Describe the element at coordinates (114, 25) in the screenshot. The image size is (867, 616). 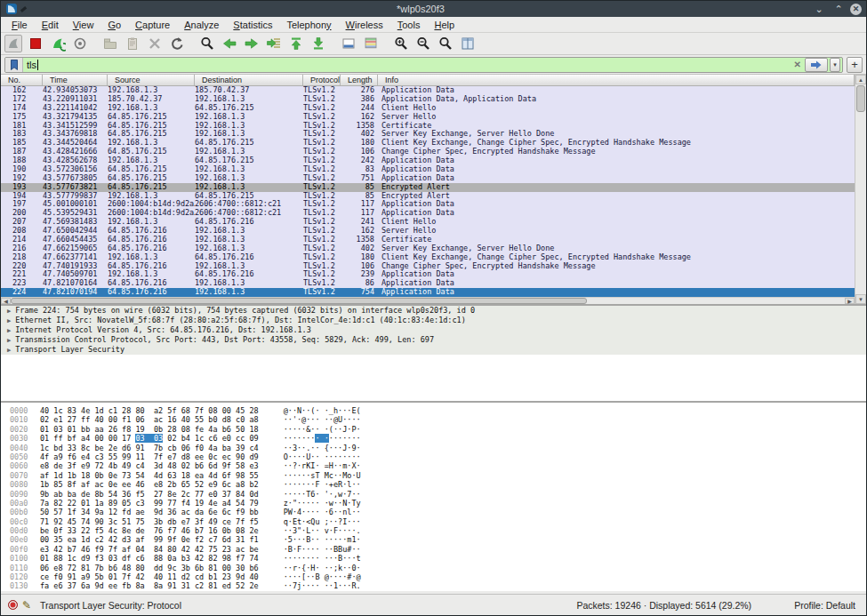
I see `menu-go: Go` at that location.